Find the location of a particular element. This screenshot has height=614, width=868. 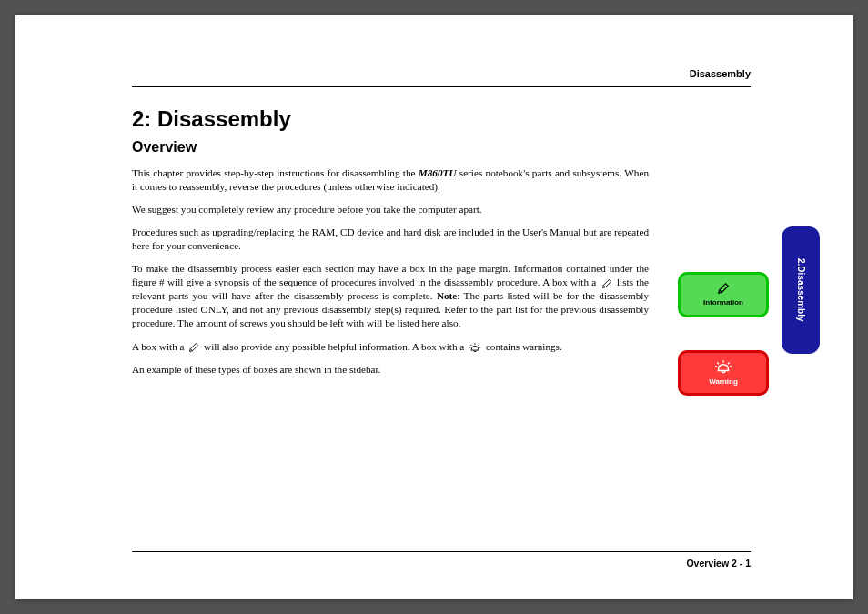

paragraph-6: An example of these types of boxes are s… is located at coordinates (390, 369).